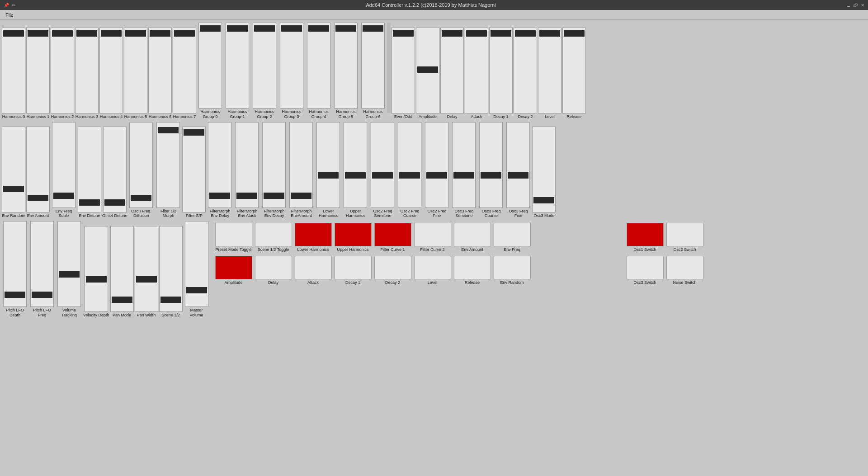  I want to click on slider-volume-tracking: Volume Tracking, so click(69, 269).